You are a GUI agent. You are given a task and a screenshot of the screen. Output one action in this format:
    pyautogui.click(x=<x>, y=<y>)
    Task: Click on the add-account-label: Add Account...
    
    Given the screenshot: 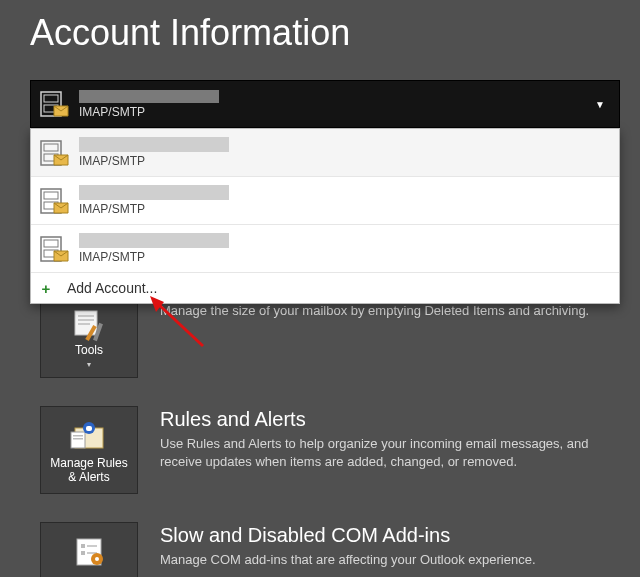 What is the action you would take?
    pyautogui.click(x=112, y=288)
    